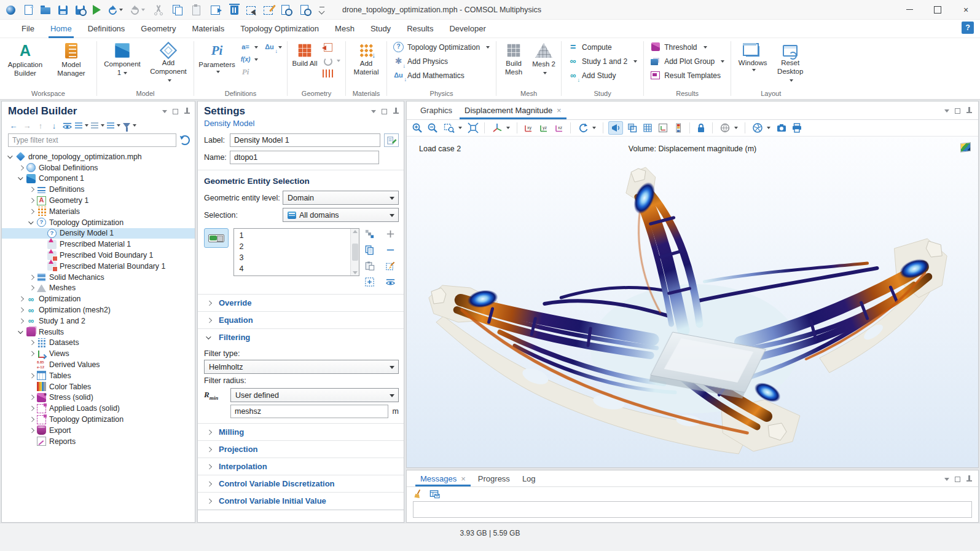 The height and width of the screenshot is (551, 980). I want to click on tree-item-datasets: Datasets, so click(98, 343).